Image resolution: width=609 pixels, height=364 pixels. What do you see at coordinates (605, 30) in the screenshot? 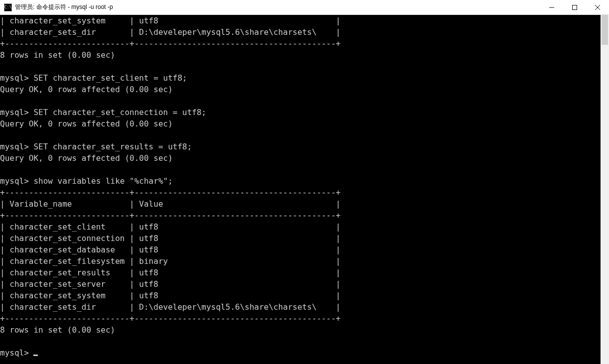
I see `scrollbar-thumb` at bounding box center [605, 30].